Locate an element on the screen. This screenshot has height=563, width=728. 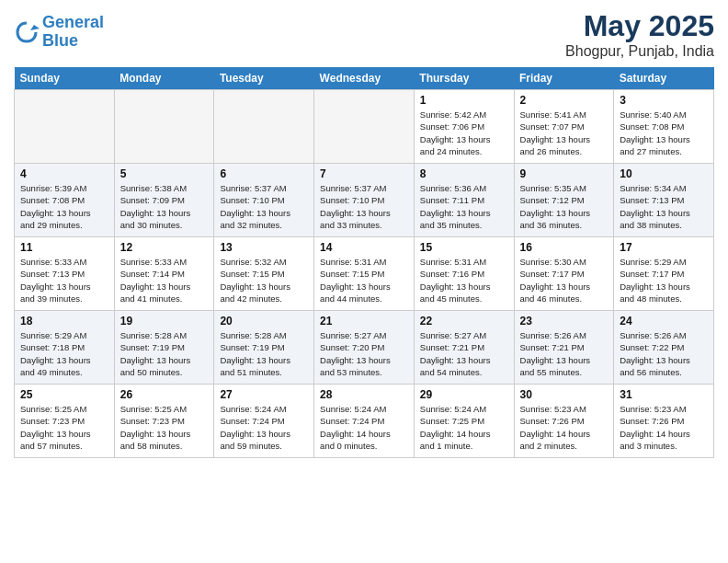
calendar-cell: 9Sunrise: 5:35 AMSunset: 7:12 PMDaylight… is located at coordinates (564, 201).